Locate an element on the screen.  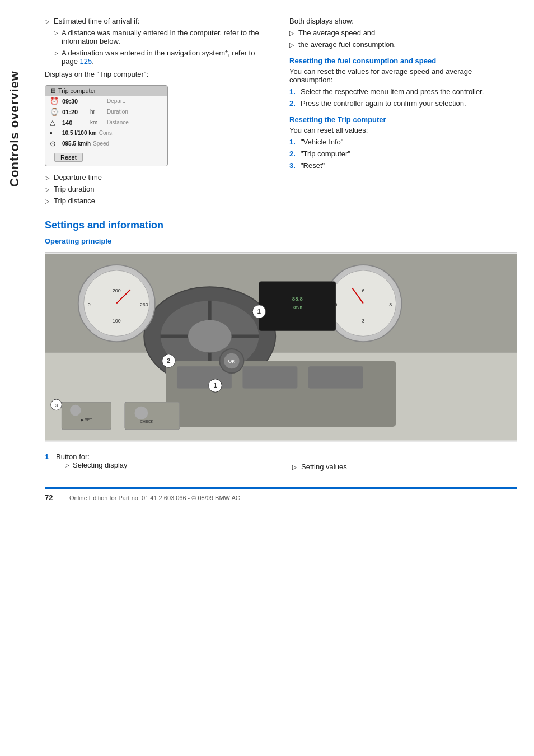
sub-bullet-1: ▷ A distance was manually entered in the… is located at coordinates (159, 37).